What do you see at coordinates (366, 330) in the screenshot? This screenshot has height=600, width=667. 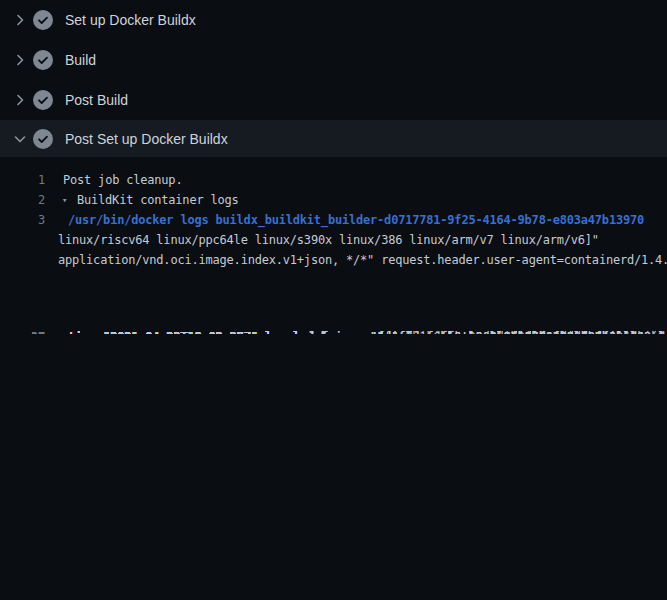 I see `log-text: time="2021-04-23T18:02:38Z" level=debug …` at bounding box center [366, 330].